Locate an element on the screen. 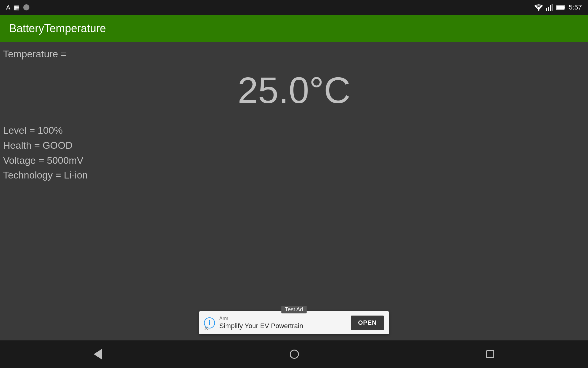 The height and width of the screenshot is (368, 588). circle-icon is located at coordinates (26, 7).